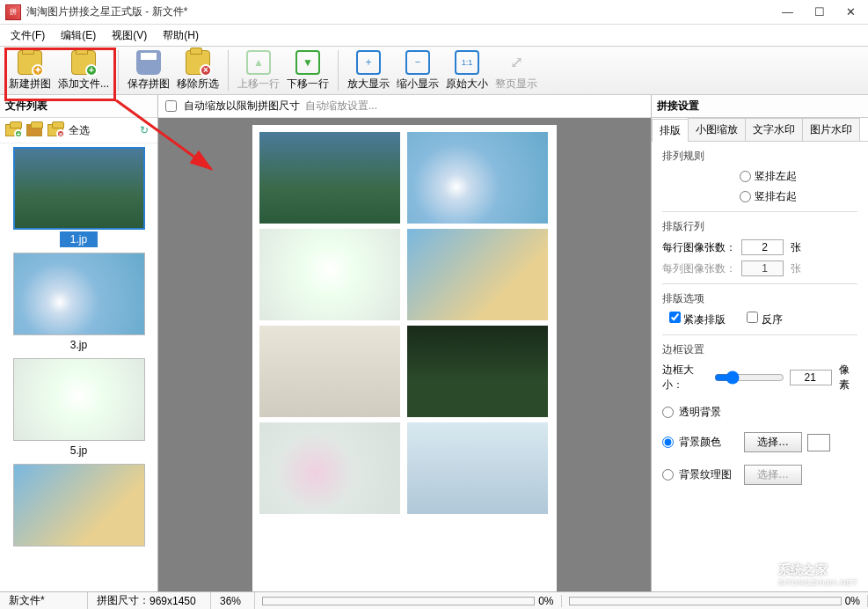  I want to click on layout-options-label: 排版选项, so click(760, 299).